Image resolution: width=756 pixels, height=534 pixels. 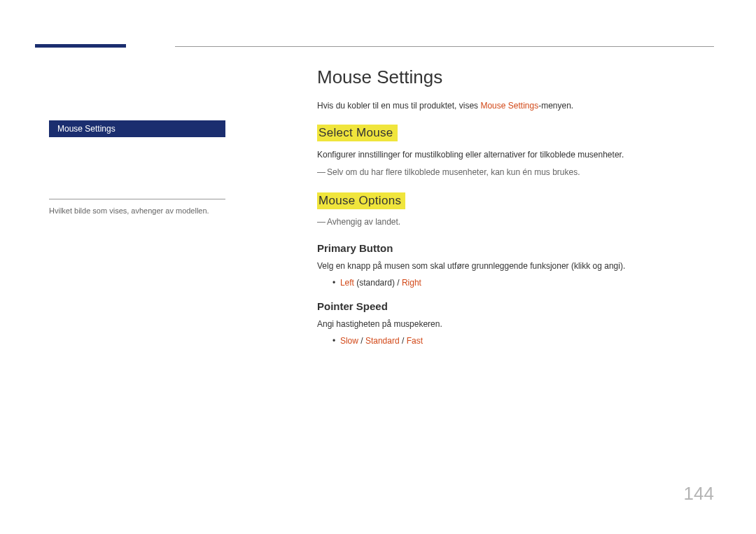 I want to click on mouse-options-note: ―Avhengig av landet., so click(x=515, y=223).